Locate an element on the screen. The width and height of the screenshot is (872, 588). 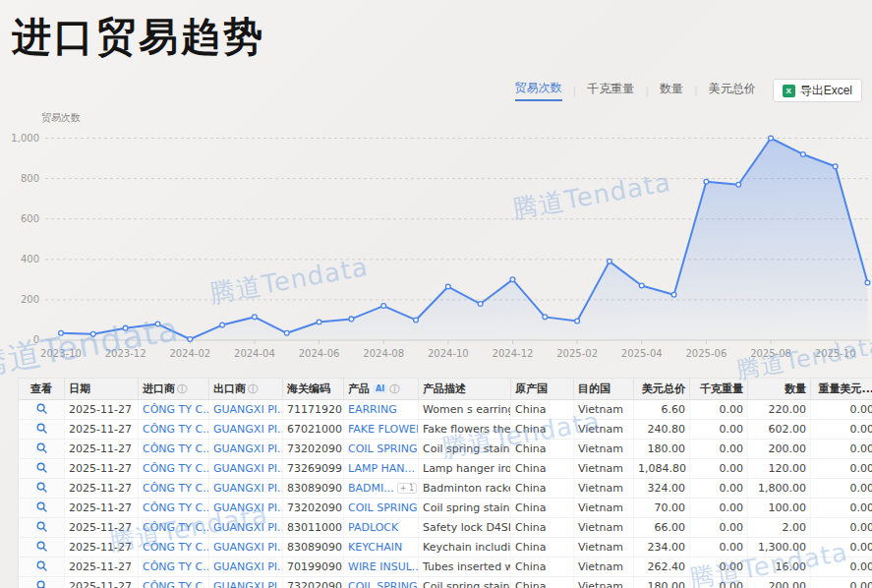
cell-wrap-usd_per_kg: 0.00 is located at coordinates (842, 489).